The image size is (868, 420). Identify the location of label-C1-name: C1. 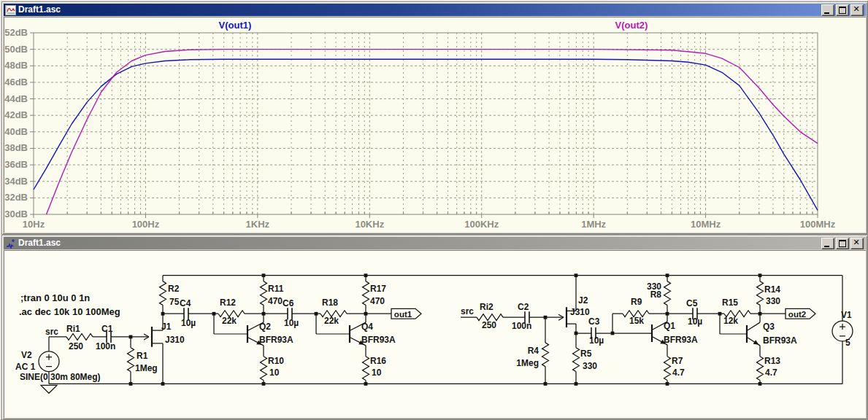
(107, 329).